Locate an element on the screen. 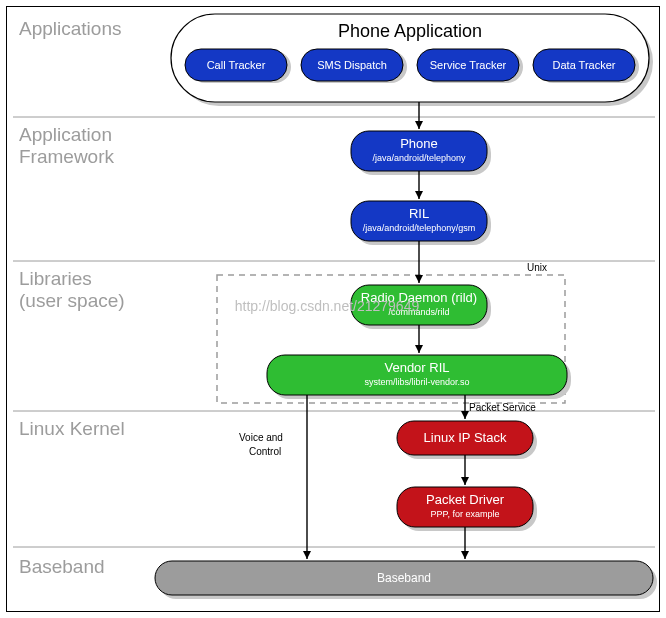  svg-text: Data Tracker is located at coordinates (584, 65).